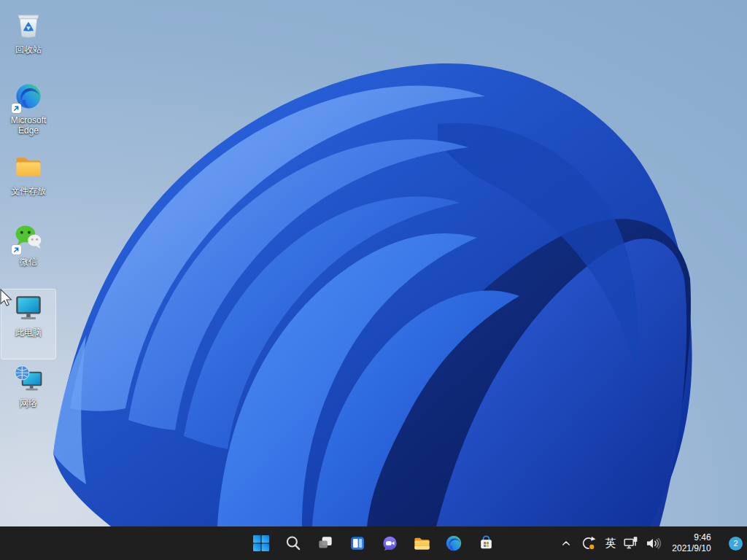  I want to click on store-bag-icon, so click(486, 544).